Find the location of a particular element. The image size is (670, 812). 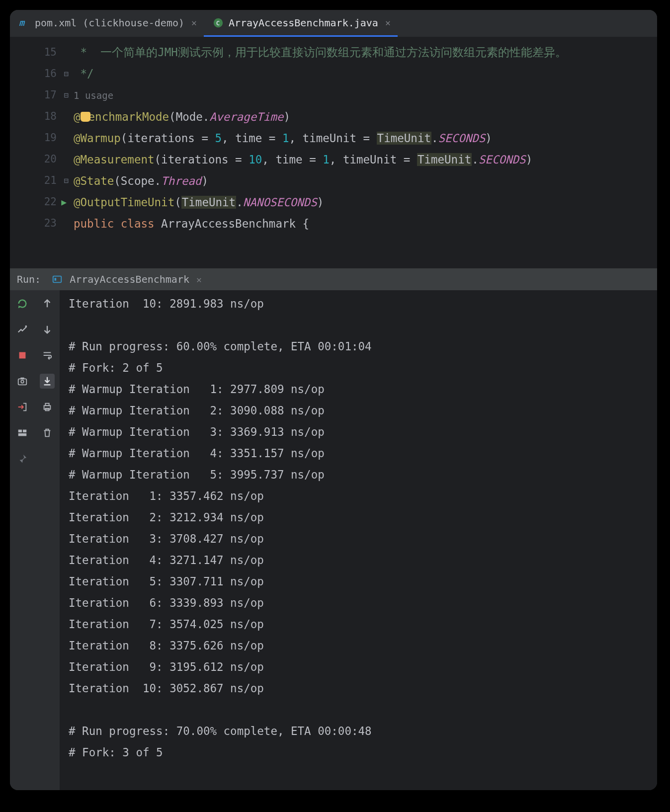

line-number: 16 is located at coordinates (40, 74).